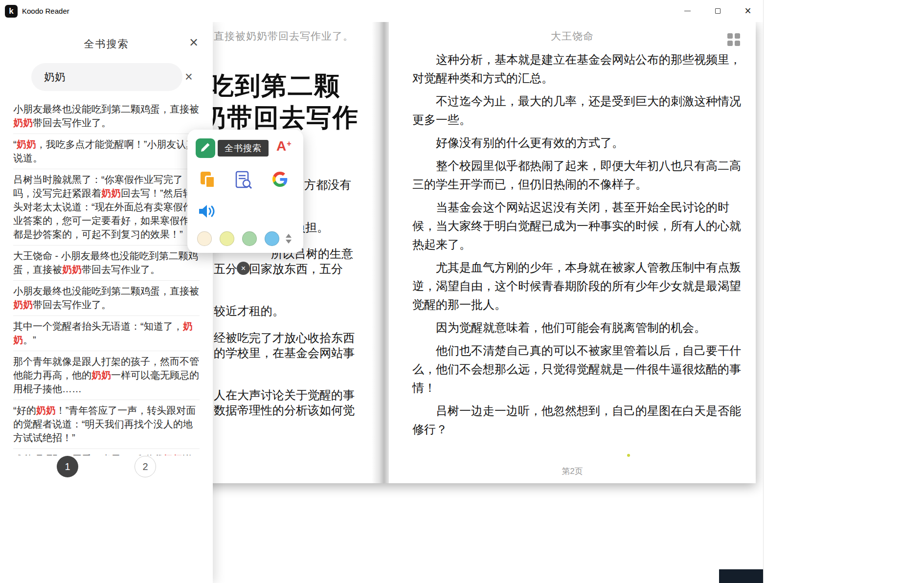 The image size is (924, 583). What do you see at coordinates (382, 11) in the screenshot?
I see `titlebar: k Koodo Reader ×` at bounding box center [382, 11].